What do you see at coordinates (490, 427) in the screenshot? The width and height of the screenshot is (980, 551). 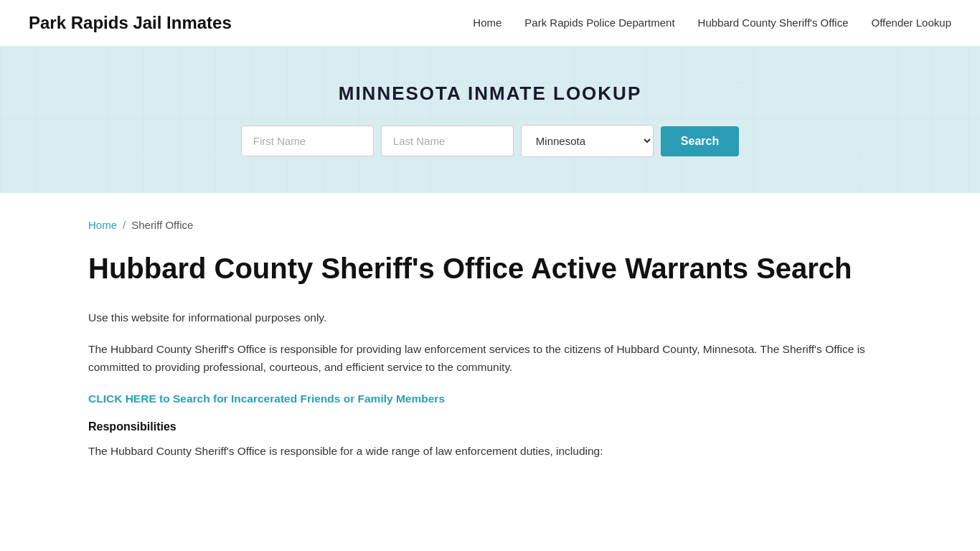 I see `responsibilities-heading: Responsibilities` at bounding box center [490, 427].